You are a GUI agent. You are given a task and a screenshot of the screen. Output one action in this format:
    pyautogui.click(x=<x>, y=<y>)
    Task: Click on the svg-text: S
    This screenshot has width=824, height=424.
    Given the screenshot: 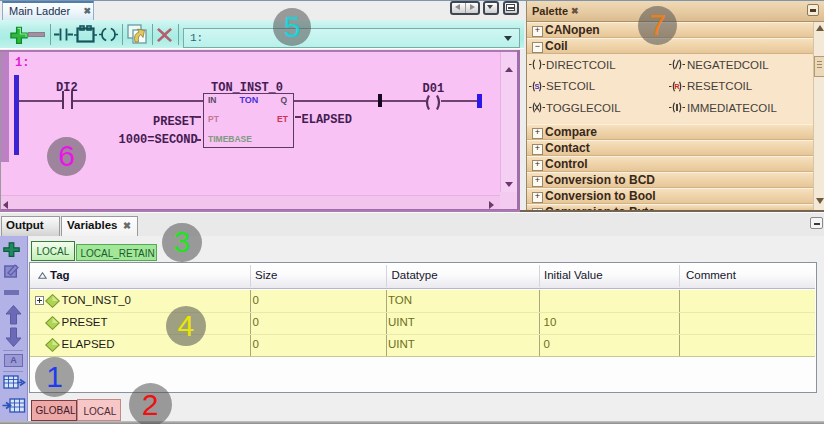 What is the action you would take?
    pyautogui.click(x=536, y=86)
    